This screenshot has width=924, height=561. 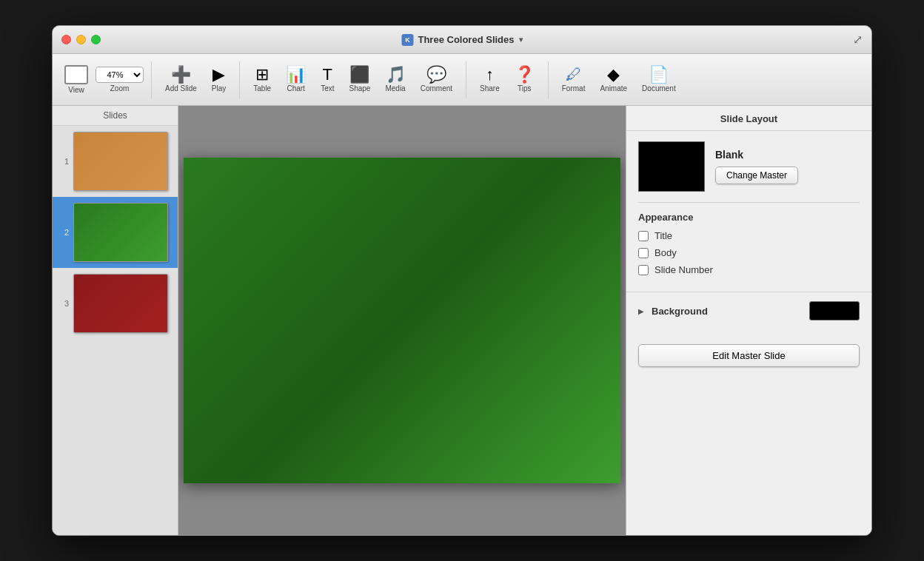 I want to click on zoom-select: 47% 50% 75% 100%, so click(x=120, y=75).